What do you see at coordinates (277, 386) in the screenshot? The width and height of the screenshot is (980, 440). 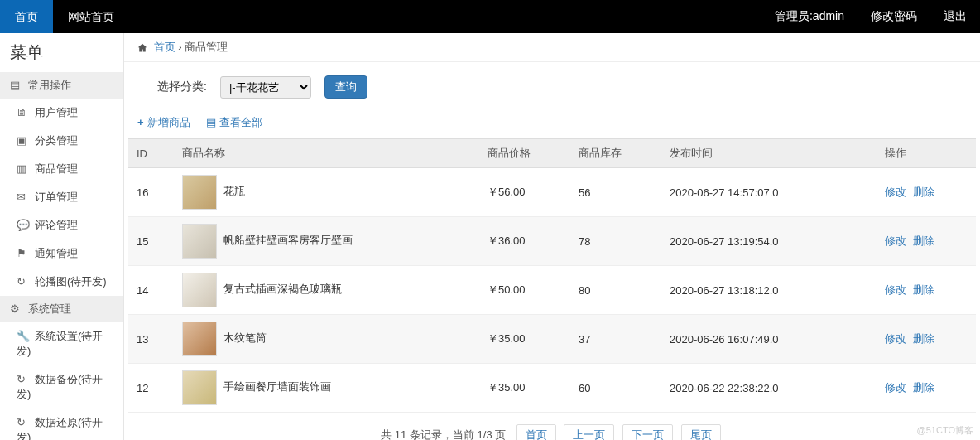 I see `product-name-text: 手绘画餐厅墙面装饰画` at bounding box center [277, 386].